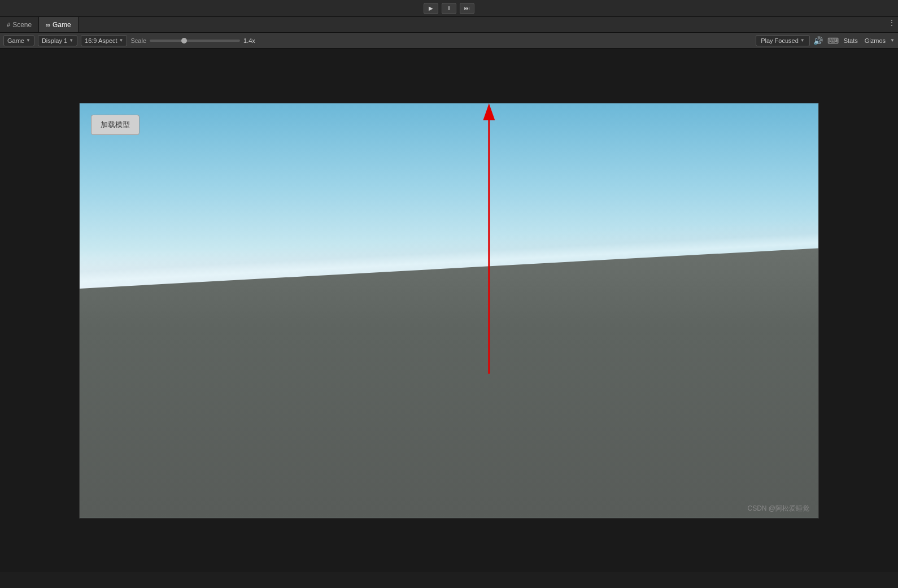 This screenshot has height=588, width=898. I want to click on aspect-dropdown: 16:9 Aspect ▼, so click(104, 41).